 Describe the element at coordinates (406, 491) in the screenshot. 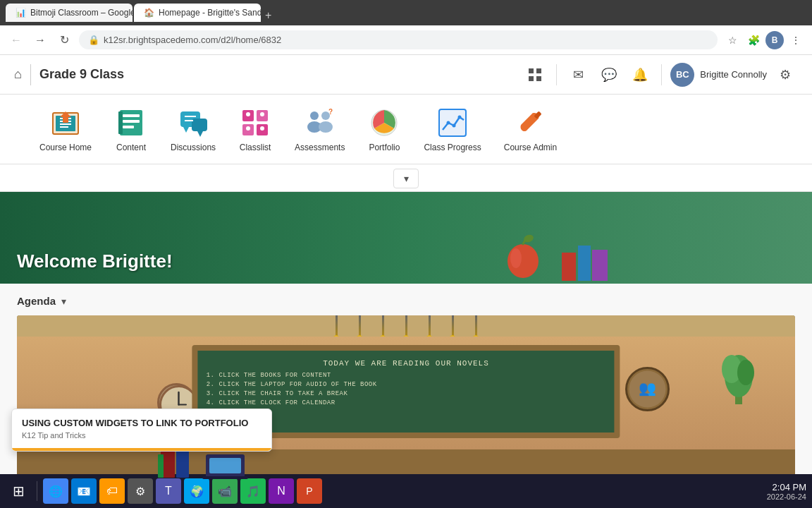

I see `taskbar: ⊞ 🌐 📧 🏷 ⚙ T 🌍 📹 🎵 N P 2:04 PM 2022-06-24` at that location.